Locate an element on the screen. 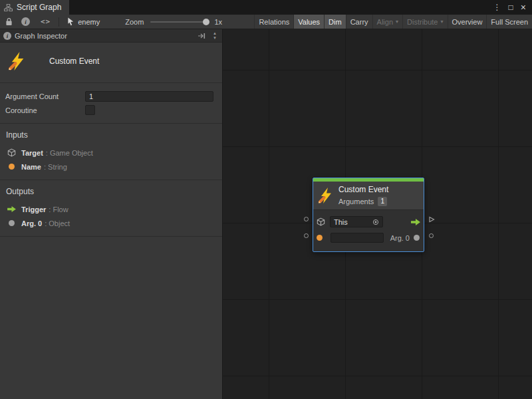 The width and height of the screenshot is (532, 399). graph-pointer-icon is located at coordinates (70, 21).